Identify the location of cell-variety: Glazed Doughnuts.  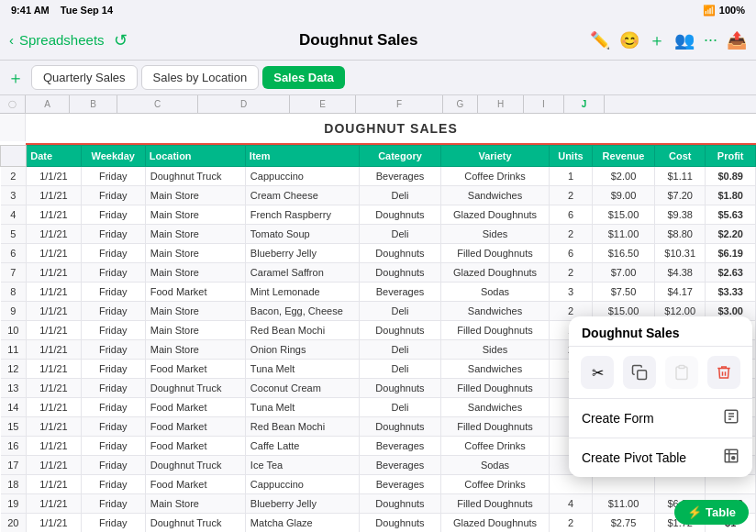
(495, 273).